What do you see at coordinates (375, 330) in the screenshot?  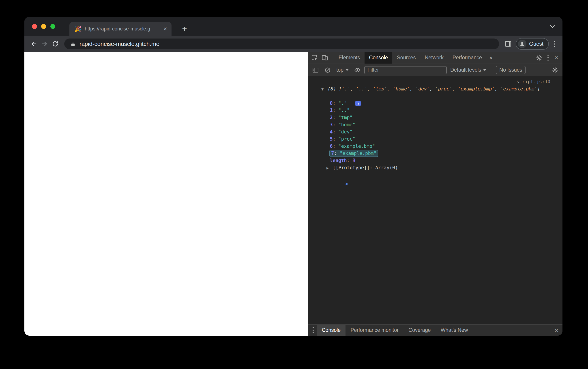 I see `drawer-tab-performance-monitor: Performance monitor` at bounding box center [375, 330].